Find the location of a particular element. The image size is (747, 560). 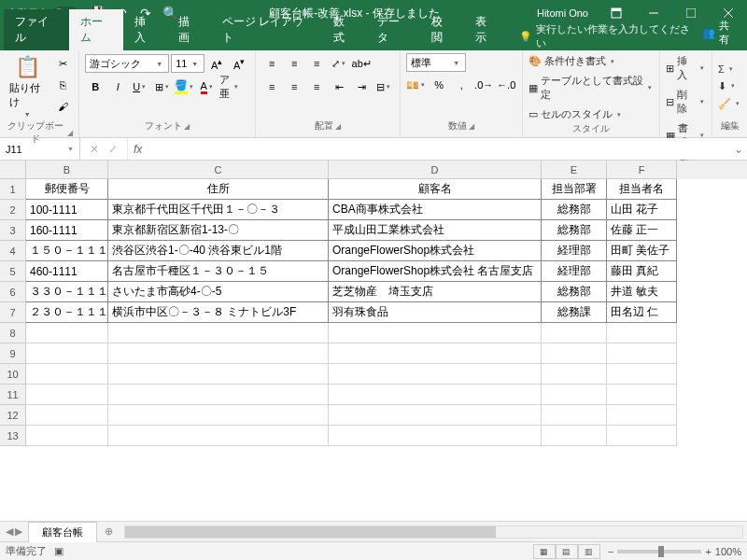

font-color-button: A▾ is located at coordinates (207, 87).